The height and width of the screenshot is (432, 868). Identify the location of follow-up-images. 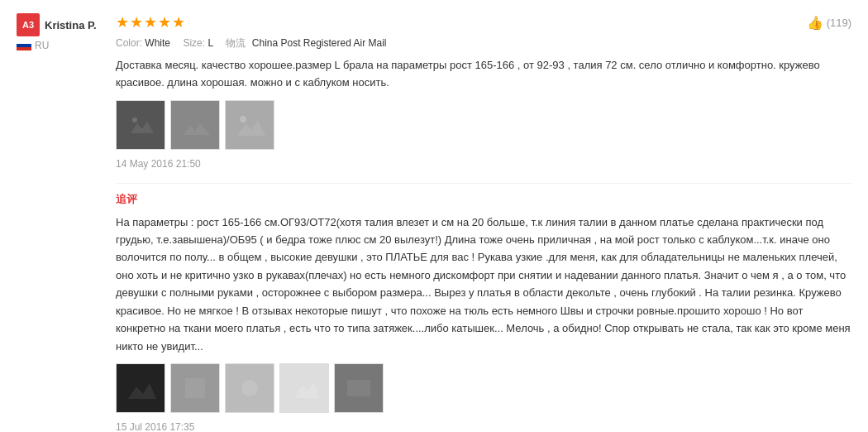
(484, 388).